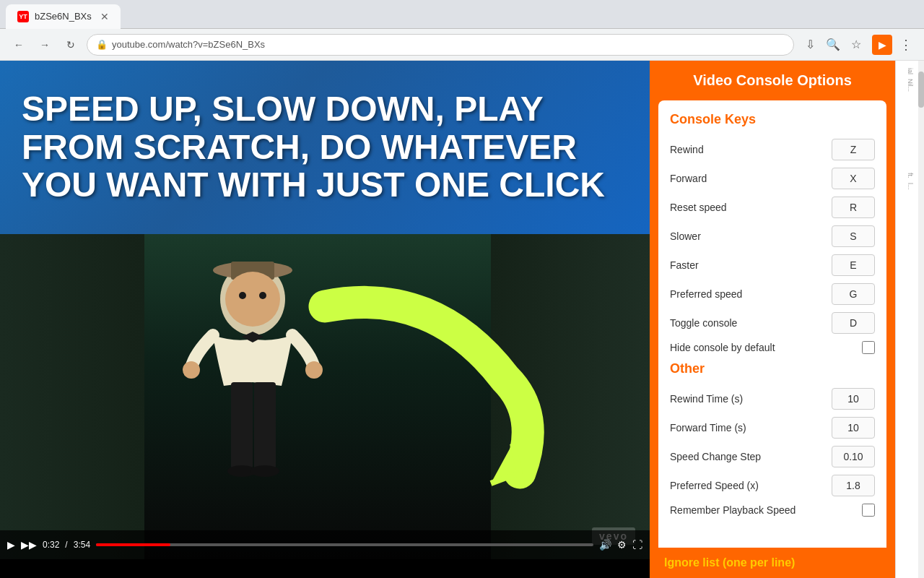 The width and height of the screenshot is (924, 578). I want to click on ignore-section: Ignore list (one per line), so click(772, 563).